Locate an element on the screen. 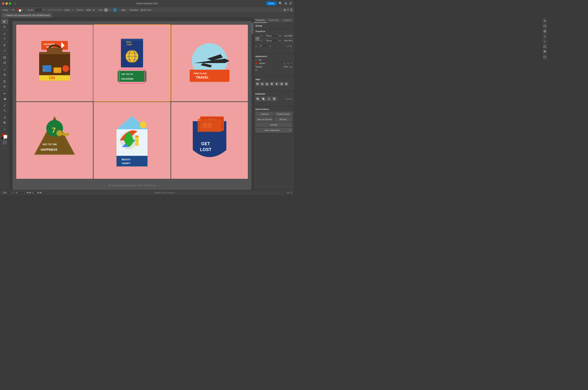 This screenshot has width=588, height=390. ellipse-tool is located at coordinates (4, 63).